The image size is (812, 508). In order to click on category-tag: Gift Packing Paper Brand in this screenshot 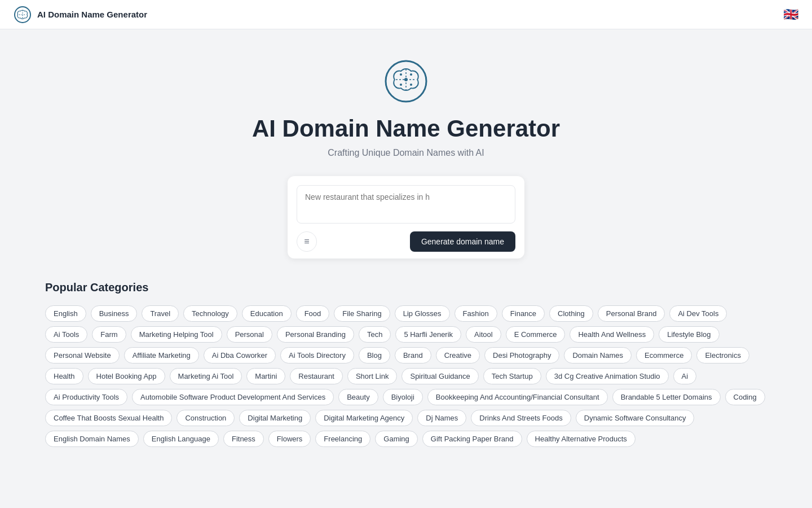, I will do `click(473, 439)`.